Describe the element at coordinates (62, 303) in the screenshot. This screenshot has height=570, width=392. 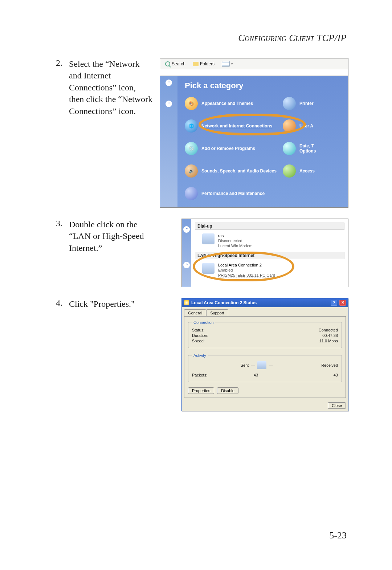
I see `step-number: 4.` at that location.